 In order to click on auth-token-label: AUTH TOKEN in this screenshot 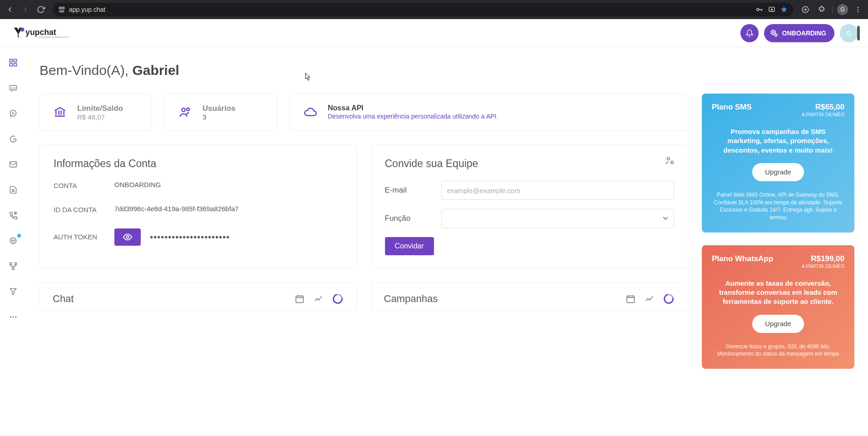, I will do `click(84, 237)`.